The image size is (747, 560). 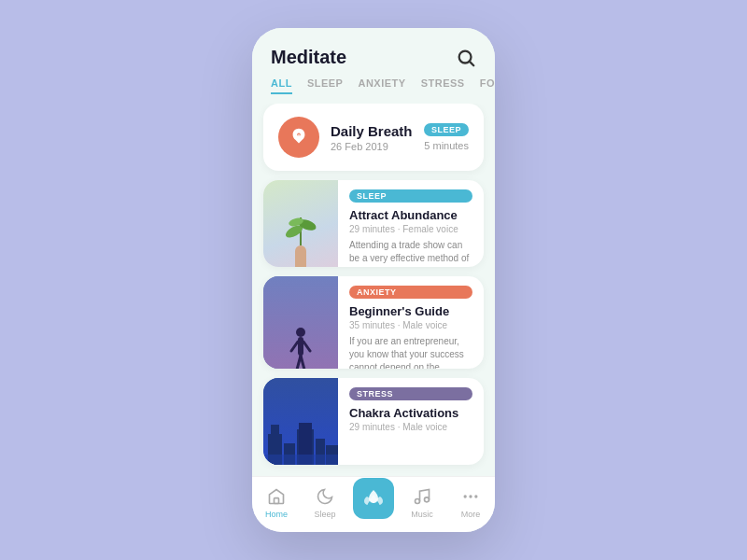 I want to click on card-title-chakra: Chakra Activations, so click(x=411, y=413).